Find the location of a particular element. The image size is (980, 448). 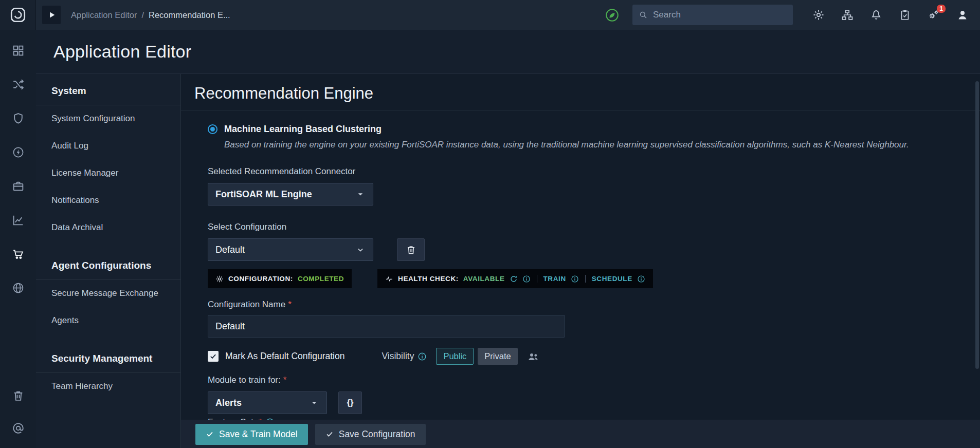

visibility-private-button: Private is located at coordinates (498, 357).